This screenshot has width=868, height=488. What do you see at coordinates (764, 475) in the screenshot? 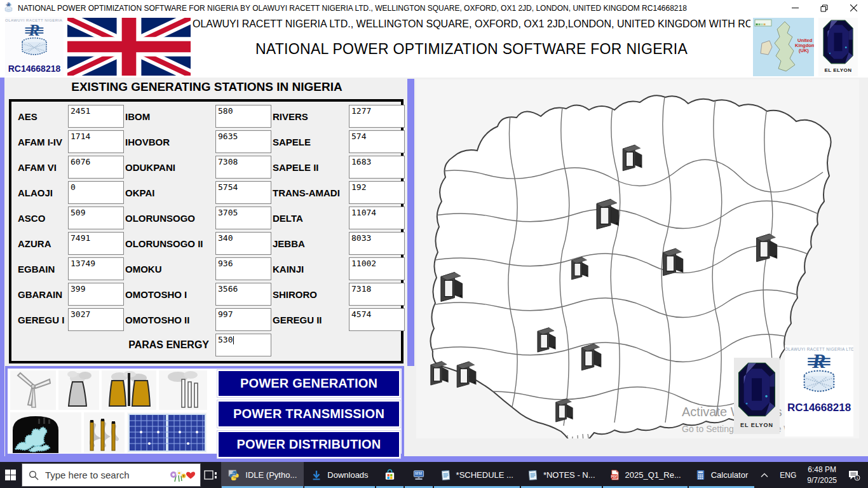
I see `chevron-up-icon` at bounding box center [764, 475].